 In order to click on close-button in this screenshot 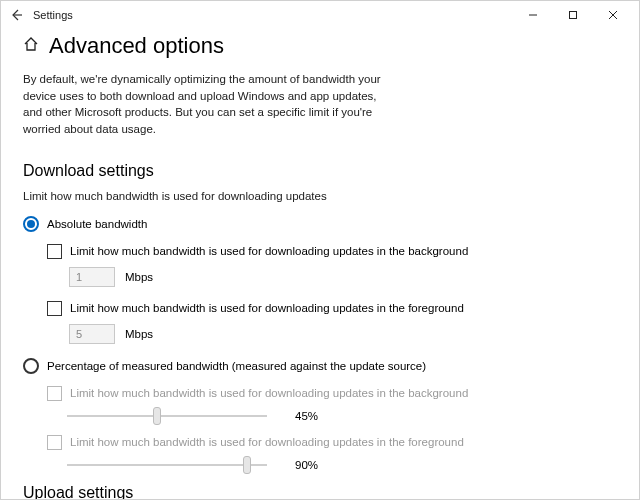, I will do `click(613, 15)`.